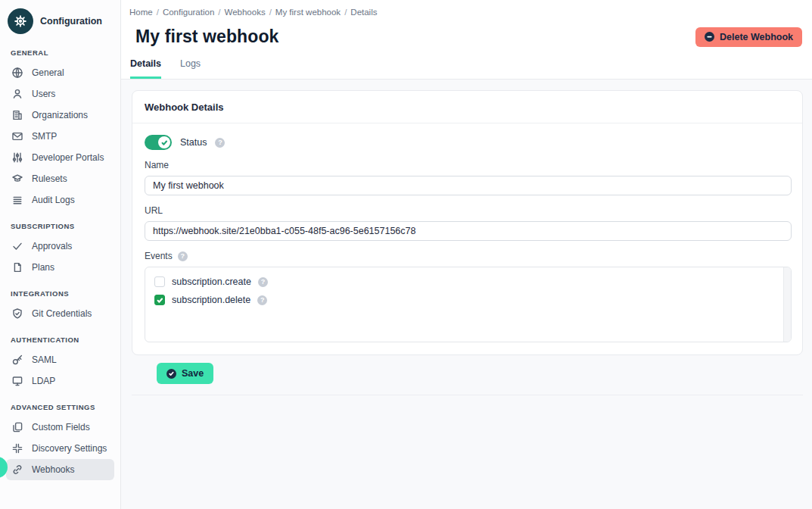 The width and height of the screenshot is (812, 509). I want to click on url-label-text: URL, so click(154, 211).